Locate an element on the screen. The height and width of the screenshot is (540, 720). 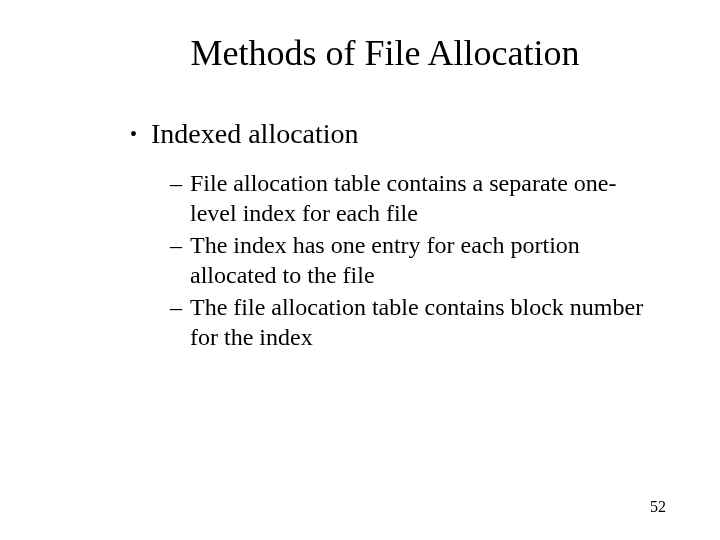
slide-title: Methods of File Allocation is located at coordinates (360, 53).